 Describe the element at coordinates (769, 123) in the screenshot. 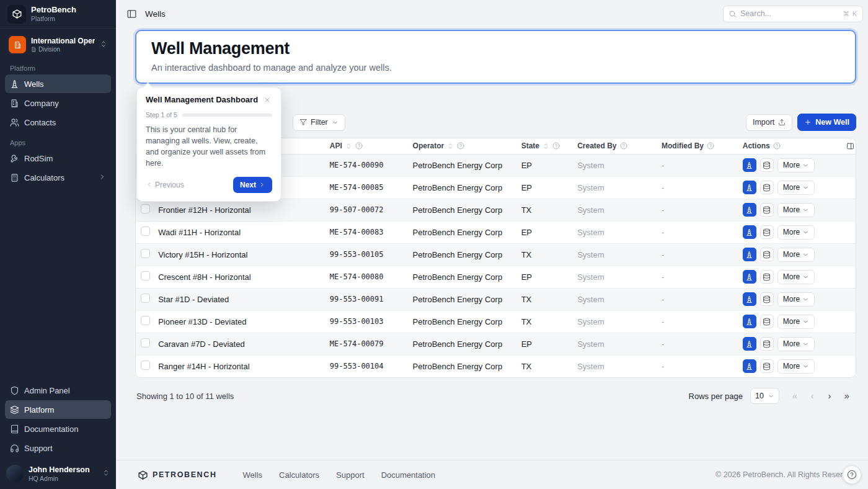

I see `import-button: Import` at that location.